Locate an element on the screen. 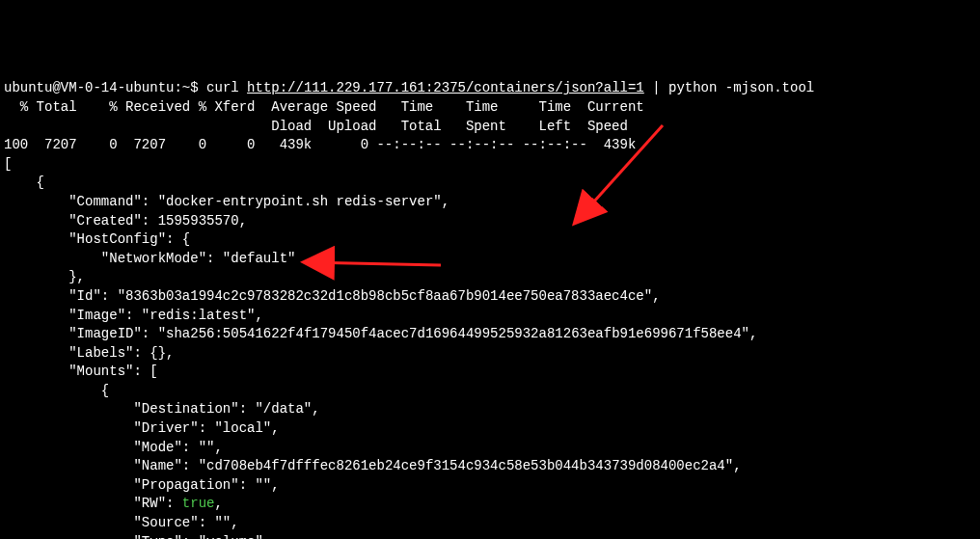 Image resolution: width=980 pixels, height=539 pixels. created-key: "Created" is located at coordinates (105, 221).